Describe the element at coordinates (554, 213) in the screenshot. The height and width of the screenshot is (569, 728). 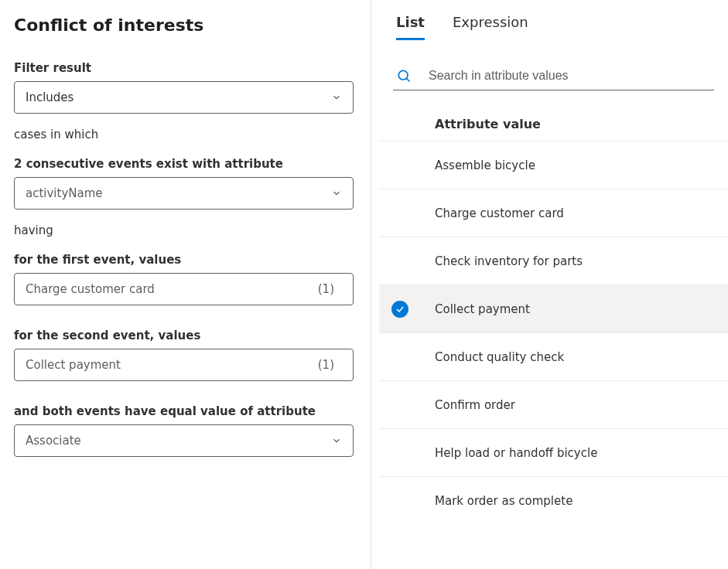
I see `list-item: Charge customer card` at that location.